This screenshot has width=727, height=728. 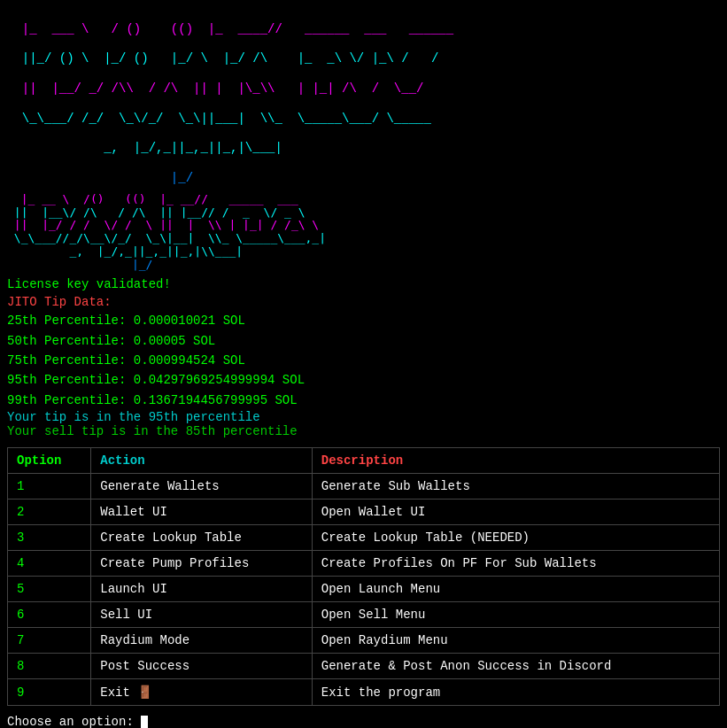 I want to click on cell-description: Generate & Post Anon Success in Discord, so click(x=515, y=666).